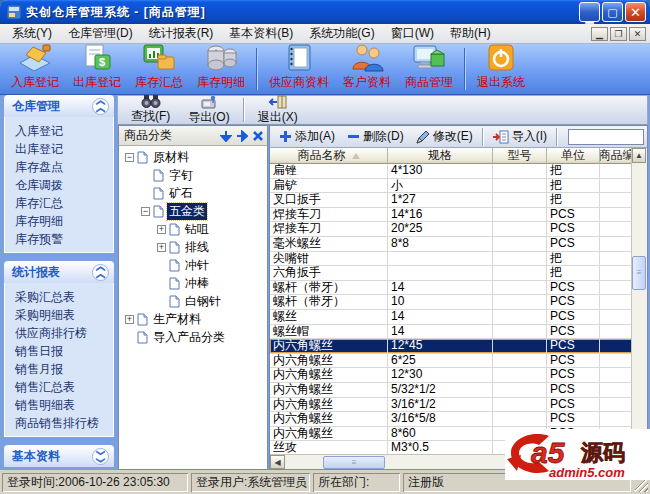 The height and width of the screenshot is (494, 650). Describe the element at coordinates (59, 456) in the screenshot. I see `sidebar-pane-header: 基本资料❯❯` at that location.